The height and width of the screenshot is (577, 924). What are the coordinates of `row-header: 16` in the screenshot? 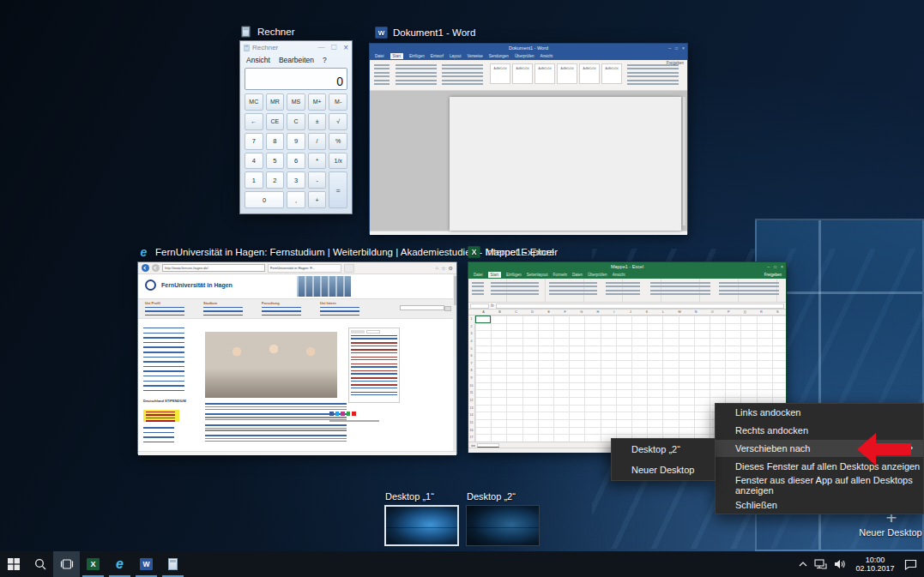 It's located at (472, 430).